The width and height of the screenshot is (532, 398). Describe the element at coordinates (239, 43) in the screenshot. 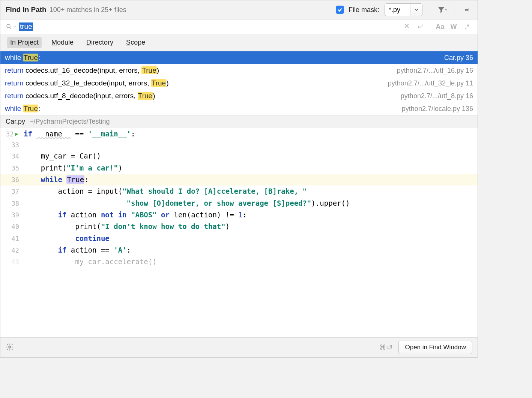

I see `scope-tabs: In ProjectModuleDirectoryScope` at that location.